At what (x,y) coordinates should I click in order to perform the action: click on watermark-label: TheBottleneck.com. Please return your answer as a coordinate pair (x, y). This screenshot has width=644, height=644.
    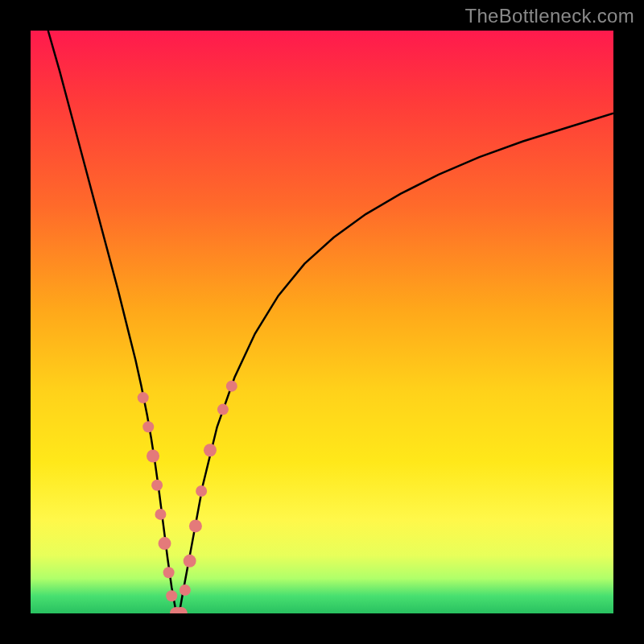
    Looking at the image, I should click on (549, 16).